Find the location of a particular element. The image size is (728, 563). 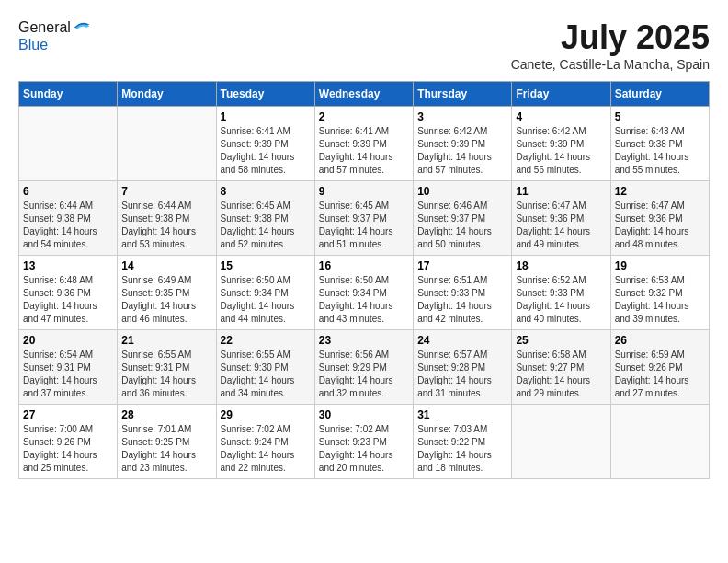

day-number: 8 is located at coordinates (266, 191).